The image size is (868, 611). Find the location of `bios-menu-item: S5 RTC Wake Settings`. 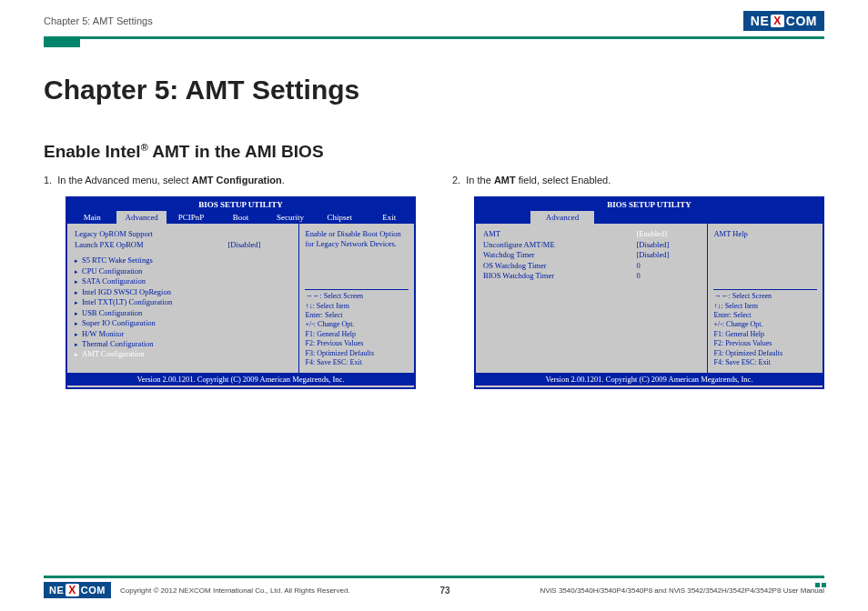

bios-menu-item: S5 RTC Wake Settings is located at coordinates (183, 260).